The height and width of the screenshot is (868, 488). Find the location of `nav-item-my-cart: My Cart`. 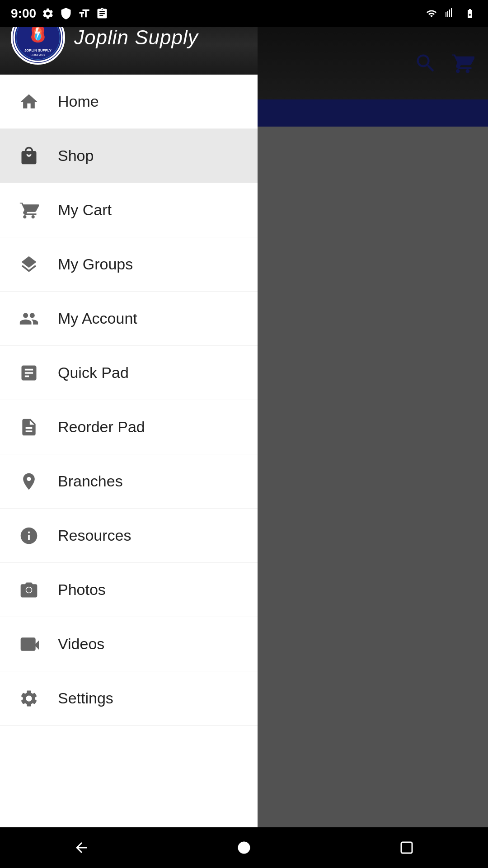

nav-item-my-cart: My Cart is located at coordinates (129, 210).